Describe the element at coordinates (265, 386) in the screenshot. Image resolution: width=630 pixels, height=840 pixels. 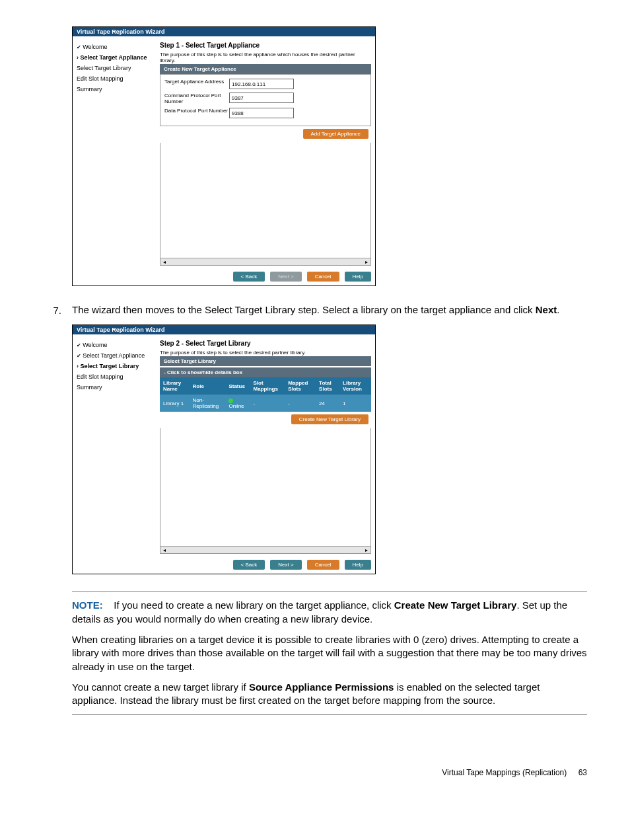
I see `table-header-row: Library Name Role Status Slot Mappings M…` at that location.